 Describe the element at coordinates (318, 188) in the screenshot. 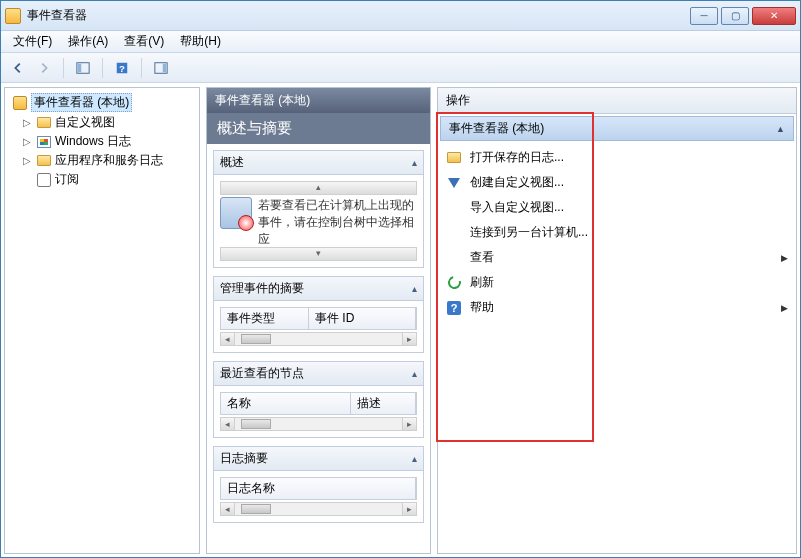

I see `scroll-up-button: ▴` at that location.